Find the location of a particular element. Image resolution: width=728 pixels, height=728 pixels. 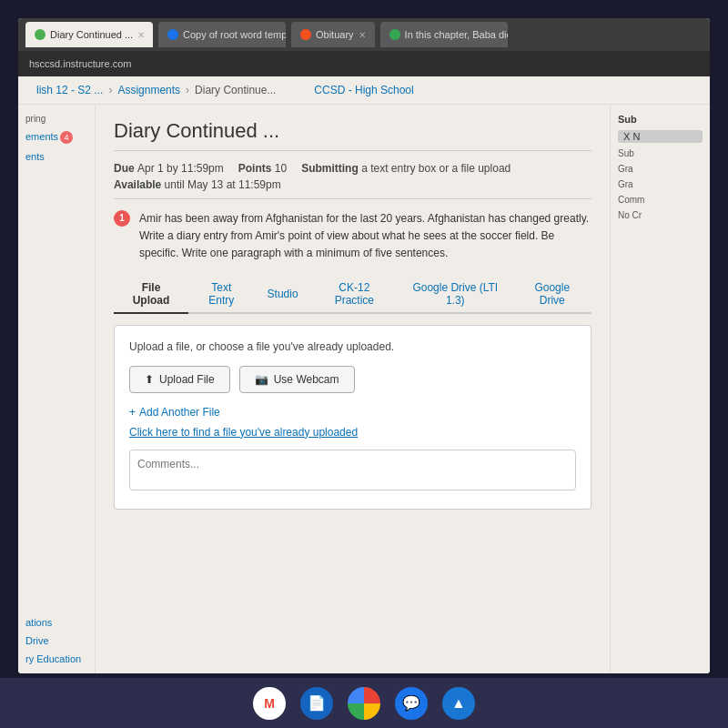

upload-tabs: File Upload Text Entry Studio CK-12 Prac… is located at coordinates (353, 295).